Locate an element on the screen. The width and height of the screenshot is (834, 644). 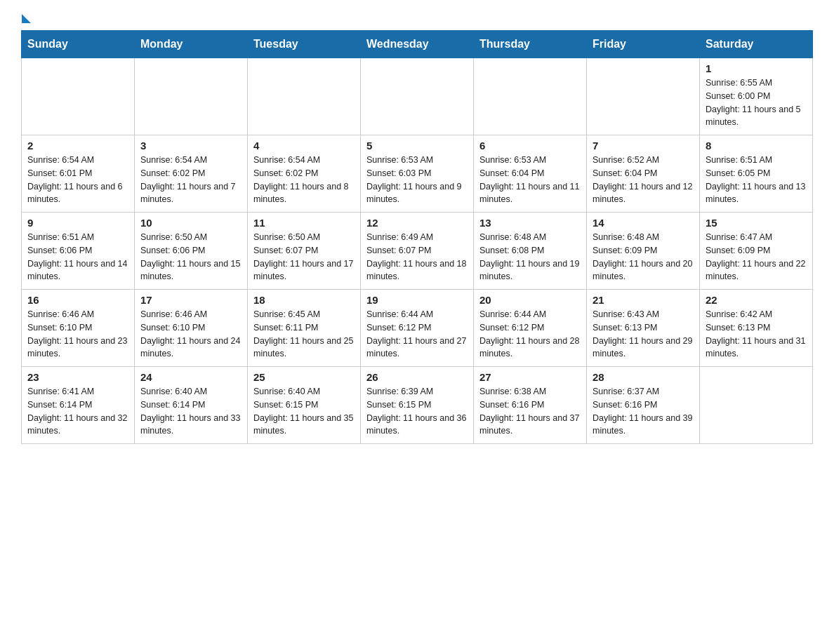
logo is located at coordinates (26, 18).